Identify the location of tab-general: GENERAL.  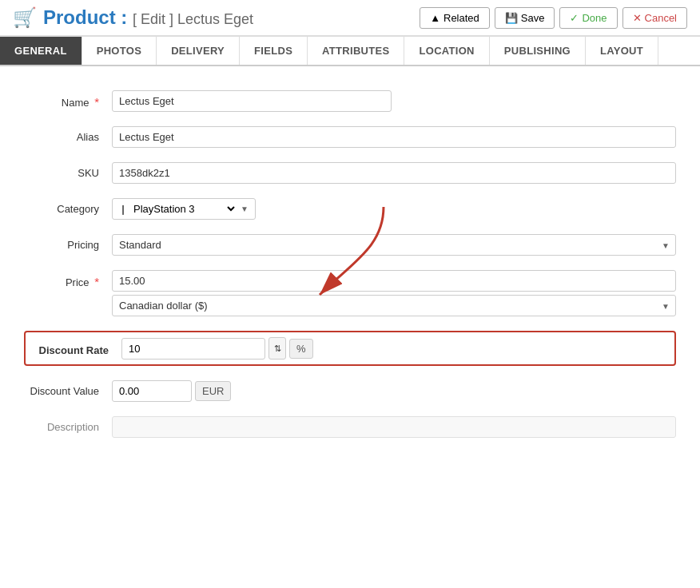
(42, 51).